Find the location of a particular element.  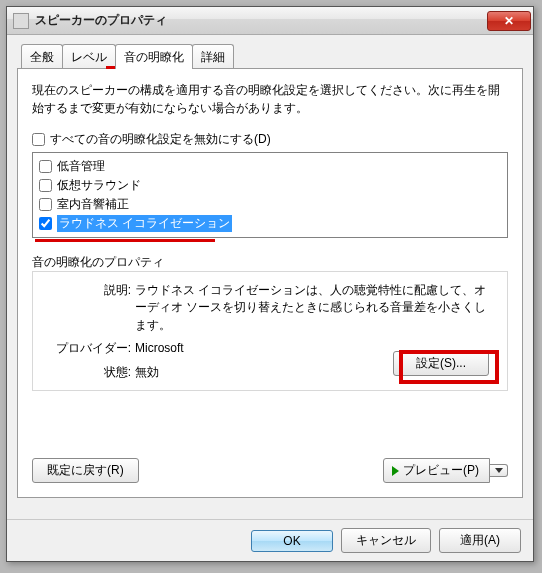

cancel-label: キャンセル is located at coordinates (386, 540).